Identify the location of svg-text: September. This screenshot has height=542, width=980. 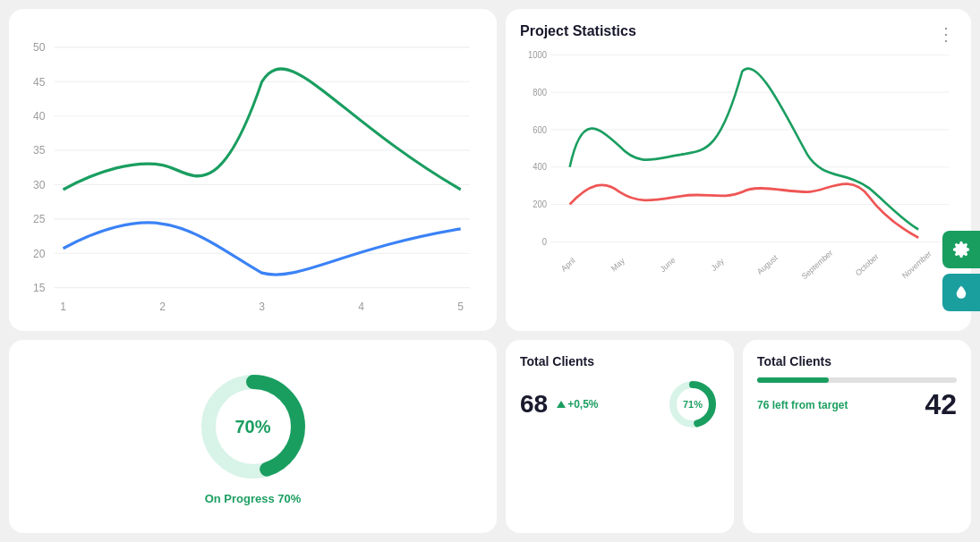
(817, 265).